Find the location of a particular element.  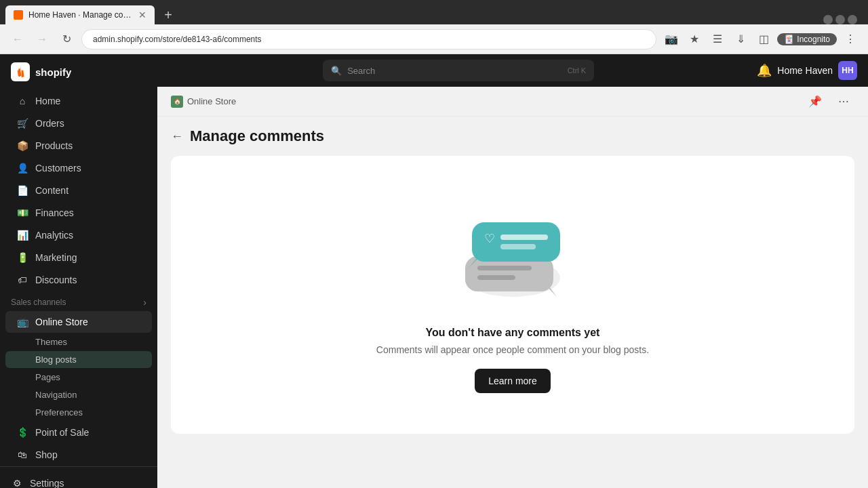

sales-channels-label: Sales channels is located at coordinates (38, 302).